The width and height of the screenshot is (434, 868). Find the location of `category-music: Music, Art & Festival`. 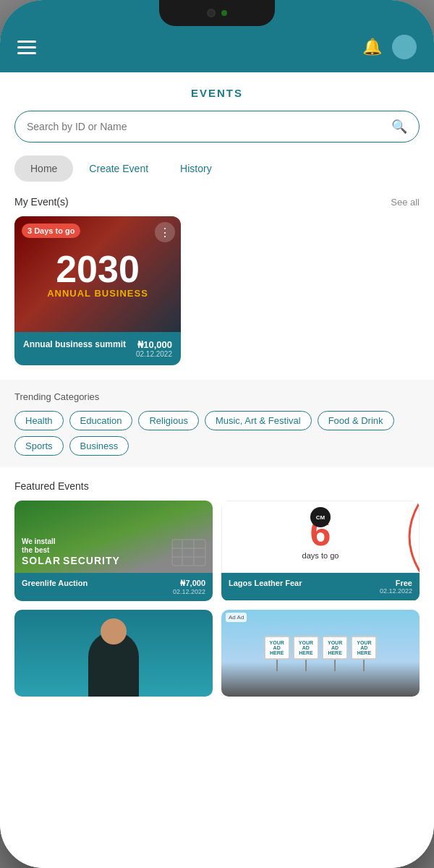

category-music: Music, Art & Festival is located at coordinates (258, 421).